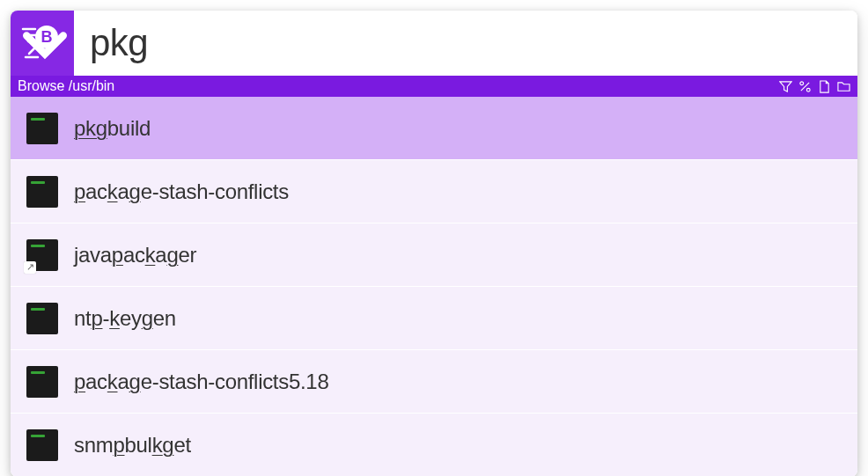 This screenshot has width=868, height=476. What do you see at coordinates (434, 319) in the screenshot?
I see `result-item: ntp-keygen` at bounding box center [434, 319].